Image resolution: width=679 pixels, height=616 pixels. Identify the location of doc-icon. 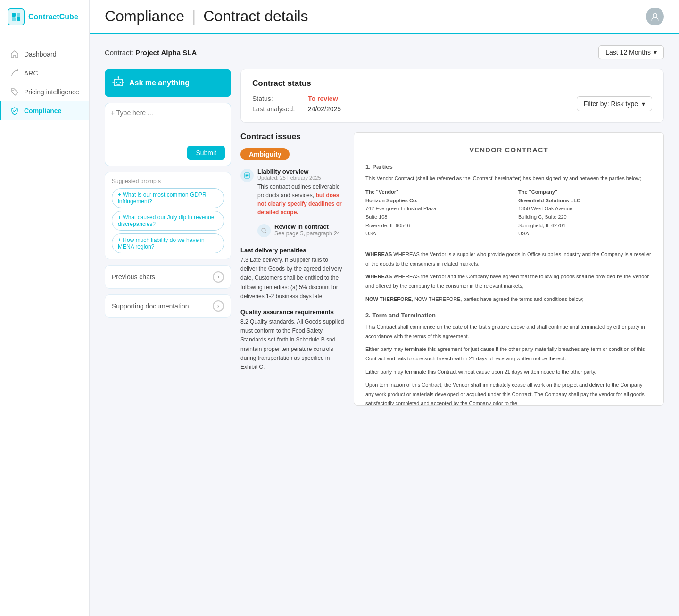
(247, 175).